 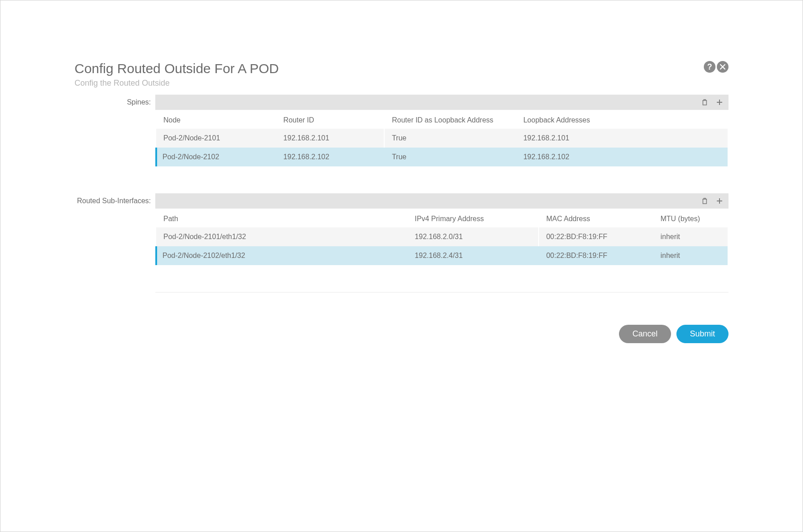 What do you see at coordinates (216, 157) in the screenshot?
I see `cell-node: Pod-2/Node-2102` at bounding box center [216, 157].